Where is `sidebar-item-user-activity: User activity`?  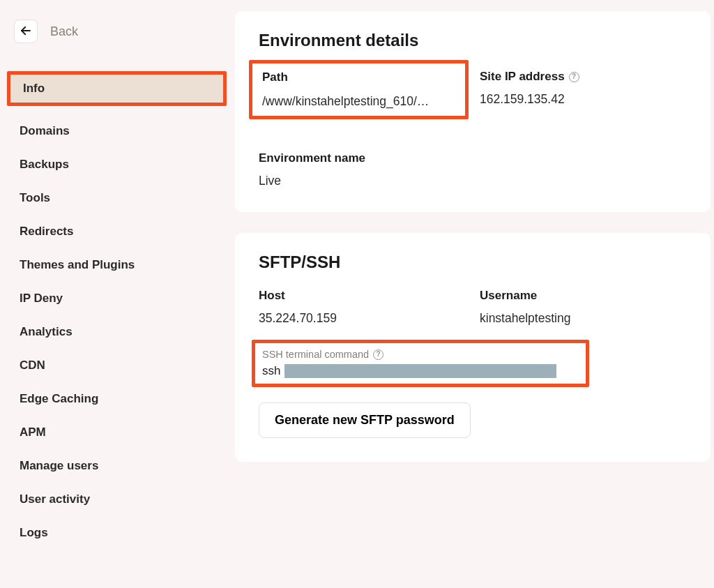 sidebar-item-user-activity: User activity is located at coordinates (117, 499).